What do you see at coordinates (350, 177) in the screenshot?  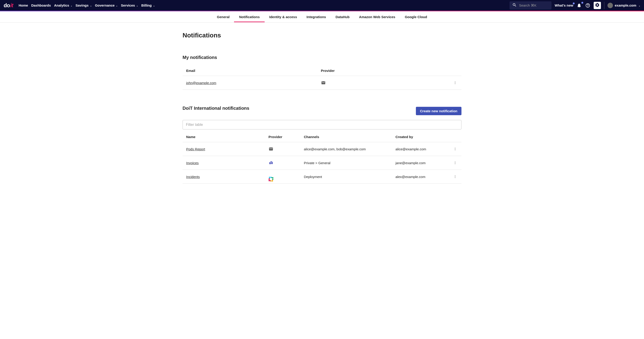 I see `channels-cell: Deployment` at bounding box center [350, 177].